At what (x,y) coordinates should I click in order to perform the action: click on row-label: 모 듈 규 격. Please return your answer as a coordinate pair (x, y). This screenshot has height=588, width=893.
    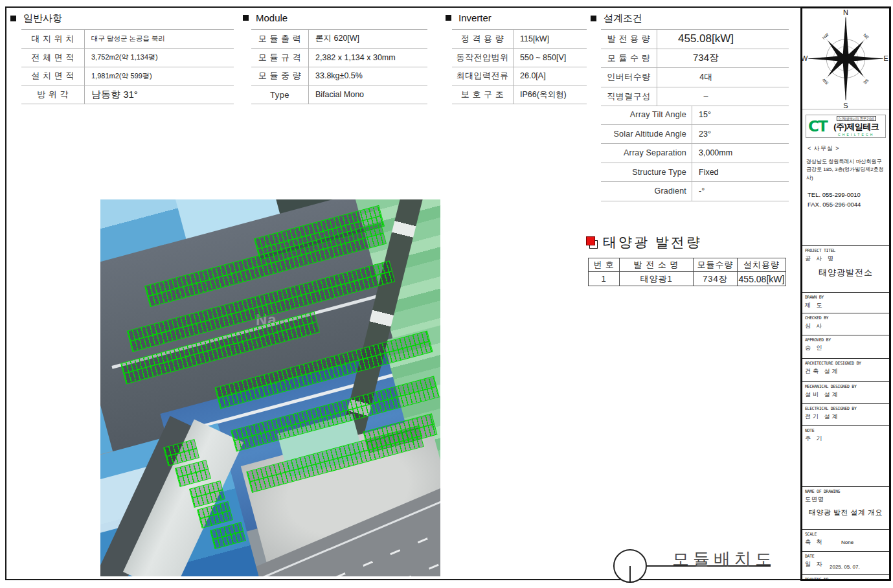
    Looking at the image, I should click on (280, 58).